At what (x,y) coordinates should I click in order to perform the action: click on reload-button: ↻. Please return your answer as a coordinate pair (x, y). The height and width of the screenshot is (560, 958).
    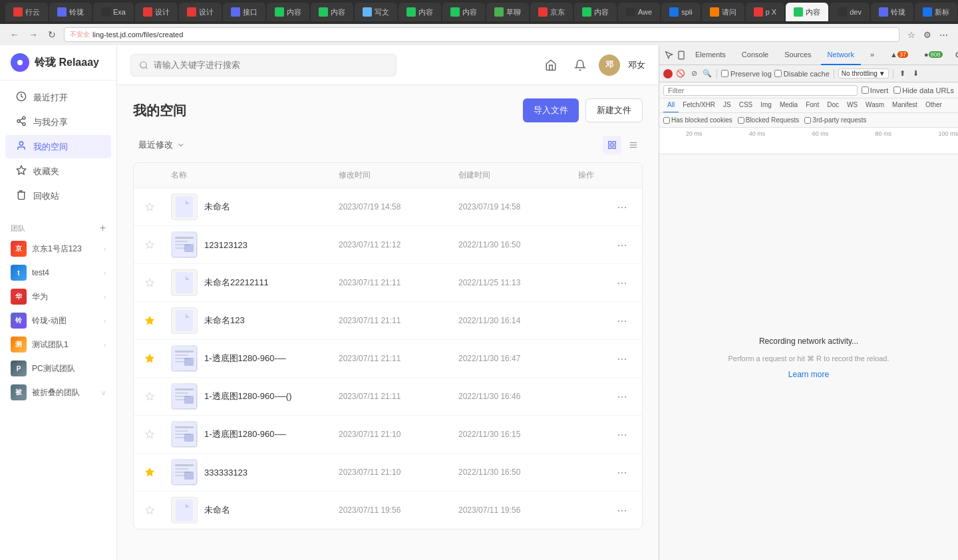
    Looking at the image, I should click on (52, 35).